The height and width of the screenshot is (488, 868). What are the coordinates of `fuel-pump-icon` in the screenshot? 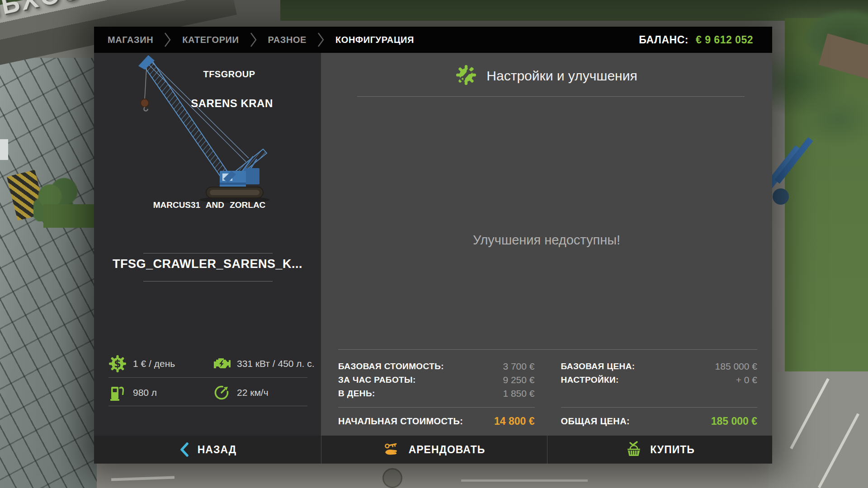 It's located at (118, 393).